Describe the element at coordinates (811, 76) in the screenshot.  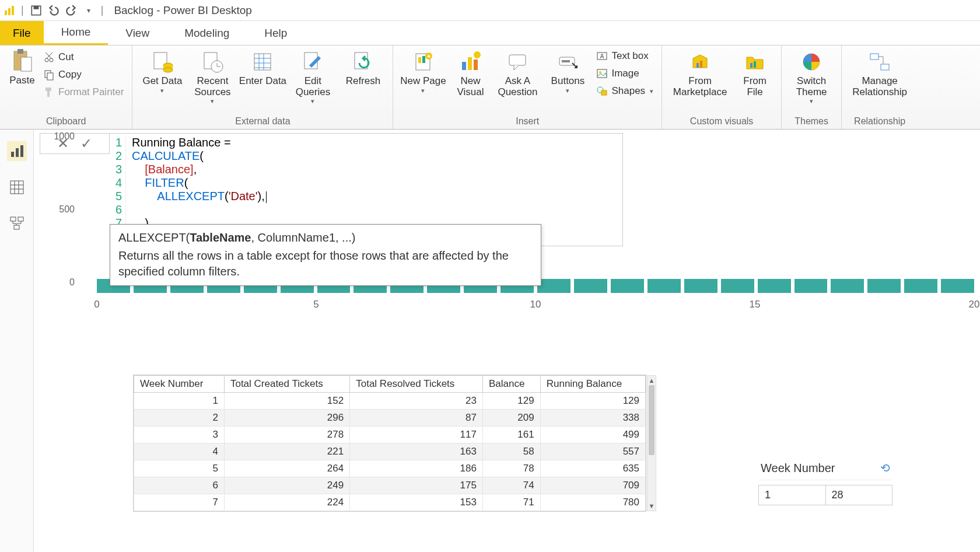
I see `switch-theme-button: Switch Theme▾` at that location.